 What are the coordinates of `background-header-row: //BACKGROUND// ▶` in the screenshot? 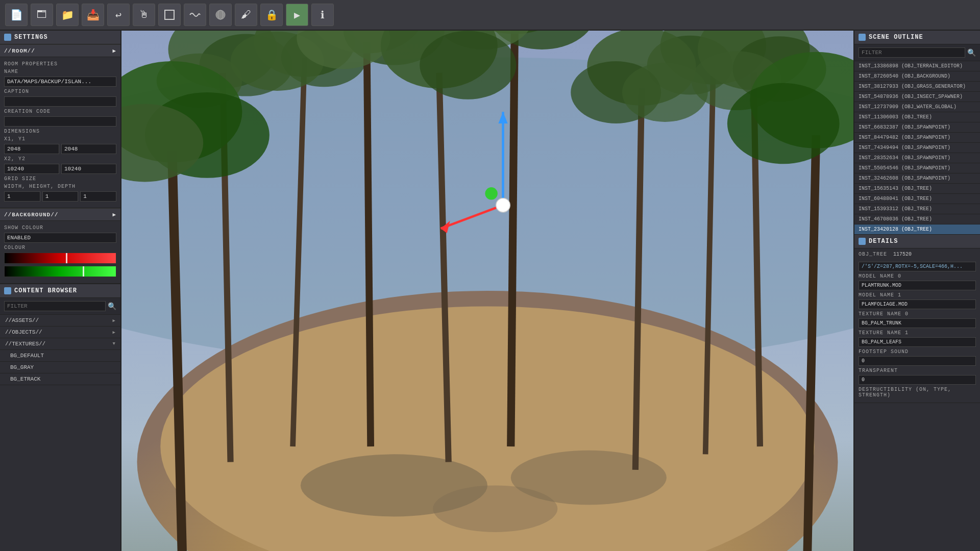 It's located at (60, 214).